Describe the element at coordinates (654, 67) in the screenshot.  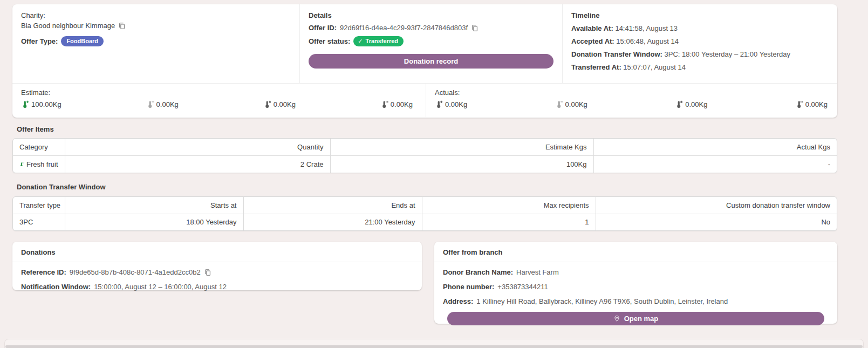
I see `transferred-at-value: 15:07:07, August 14` at that location.